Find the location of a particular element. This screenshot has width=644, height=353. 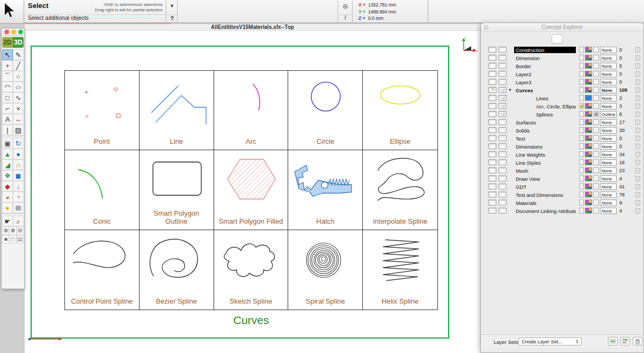

wireframe-cube-view-tool: □ is located at coordinates (13, 239).